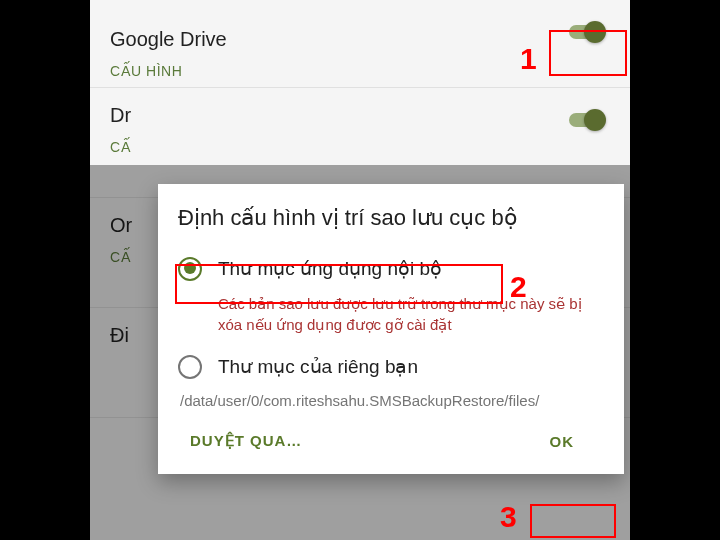 This screenshot has width=720, height=540. Describe the element at coordinates (586, 120) in the screenshot. I see `toggle` at that location.